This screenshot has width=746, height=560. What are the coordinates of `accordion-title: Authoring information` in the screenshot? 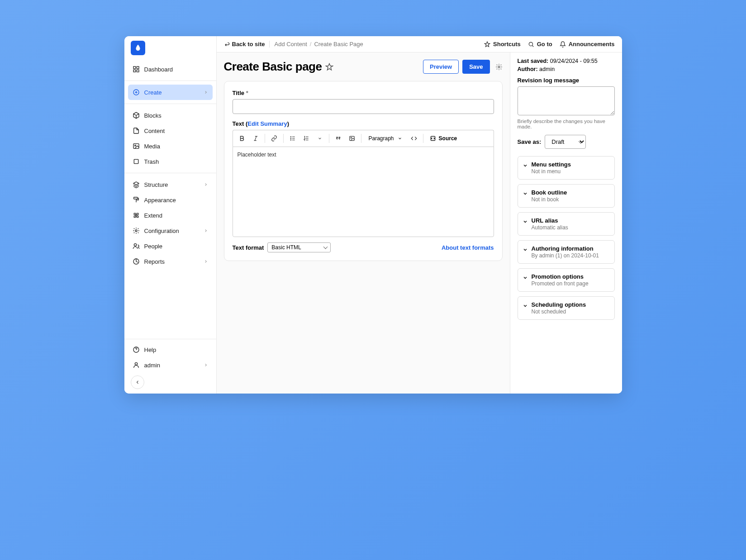 It's located at (565, 249).